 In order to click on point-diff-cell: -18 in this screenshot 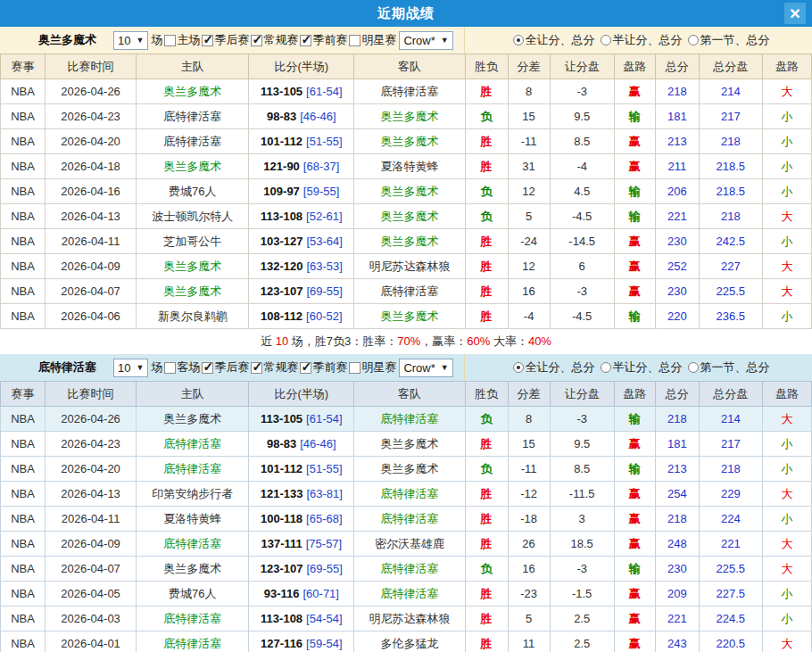, I will do `click(528, 519)`.